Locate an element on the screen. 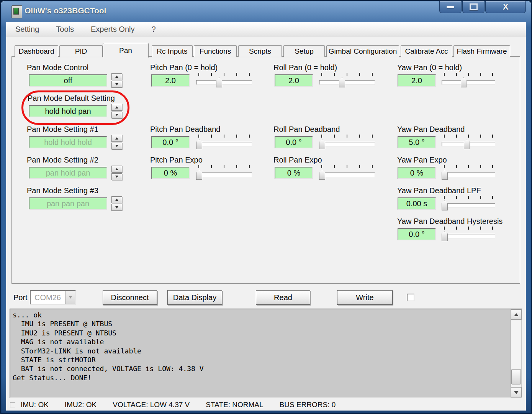 This screenshot has width=532, height=414. scroll-down-button is located at coordinates (516, 393).